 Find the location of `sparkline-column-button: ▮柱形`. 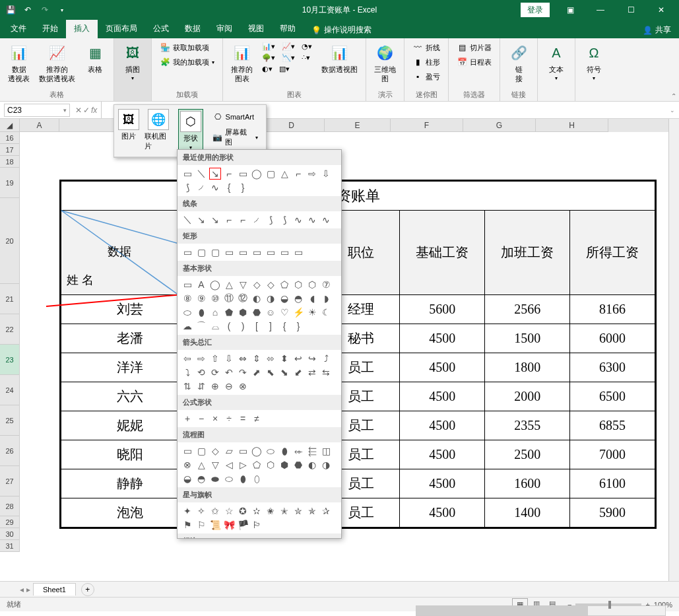

sparkline-column-button: ▮柱形 is located at coordinates (426, 62).